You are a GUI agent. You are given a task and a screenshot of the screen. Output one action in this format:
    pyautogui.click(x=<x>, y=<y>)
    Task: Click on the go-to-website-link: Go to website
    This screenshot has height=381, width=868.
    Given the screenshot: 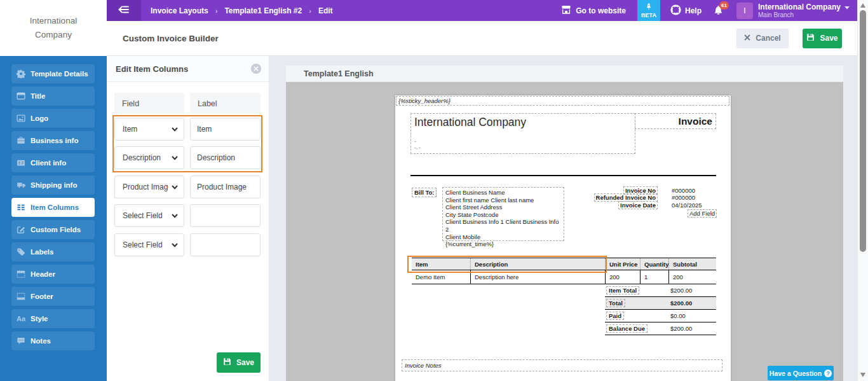 What is the action you would take?
    pyautogui.click(x=593, y=10)
    